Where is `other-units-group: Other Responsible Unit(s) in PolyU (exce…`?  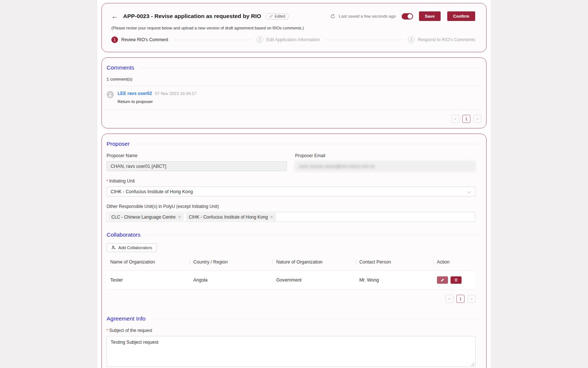 other-units-group: Other Responsible Unit(s) in PolyU (exce… is located at coordinates (291, 213).